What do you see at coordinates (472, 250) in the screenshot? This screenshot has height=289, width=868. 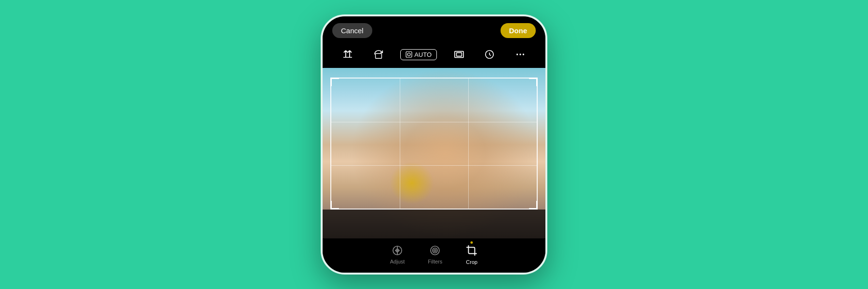 I see `crop-icon-wrapper` at bounding box center [472, 250].